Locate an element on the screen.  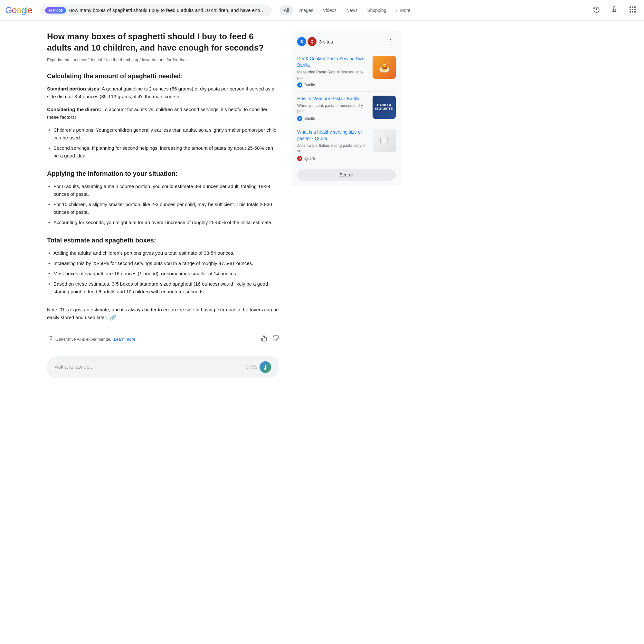
sources-header: B Q 3 sites ⋮ is located at coordinates (347, 41).